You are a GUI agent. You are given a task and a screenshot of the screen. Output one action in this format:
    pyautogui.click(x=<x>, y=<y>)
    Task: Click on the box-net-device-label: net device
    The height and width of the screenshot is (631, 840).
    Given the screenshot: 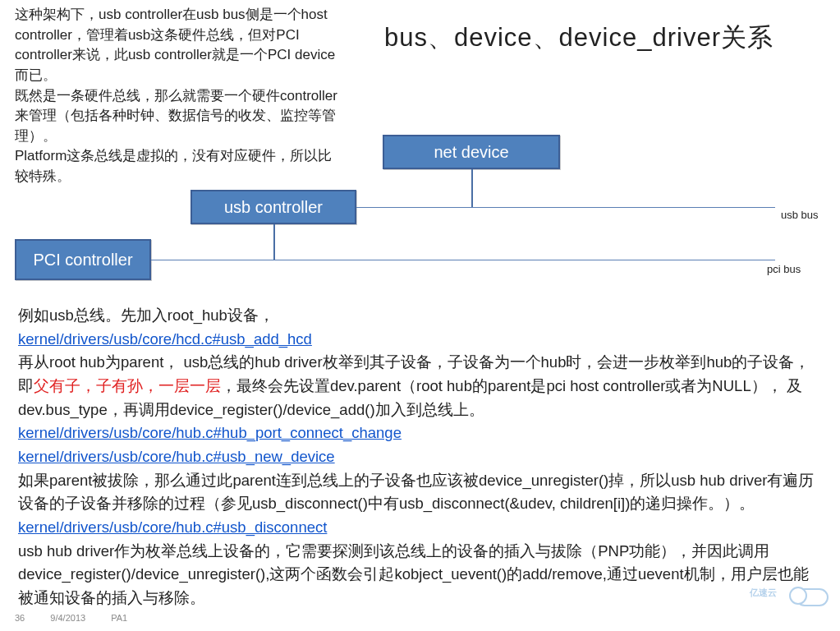 What is the action you would take?
    pyautogui.click(x=471, y=153)
    